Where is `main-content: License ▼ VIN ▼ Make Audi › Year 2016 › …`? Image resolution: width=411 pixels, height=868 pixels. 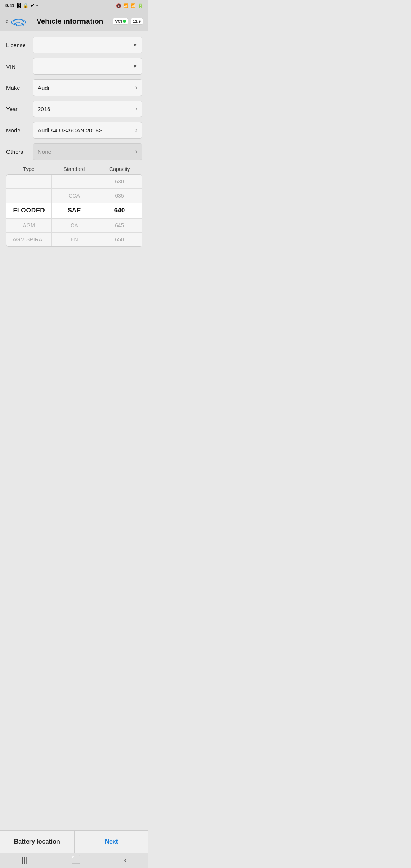 main-content: License ▼ VIN ▼ Make Audi › Year 2016 › … is located at coordinates (74, 142).